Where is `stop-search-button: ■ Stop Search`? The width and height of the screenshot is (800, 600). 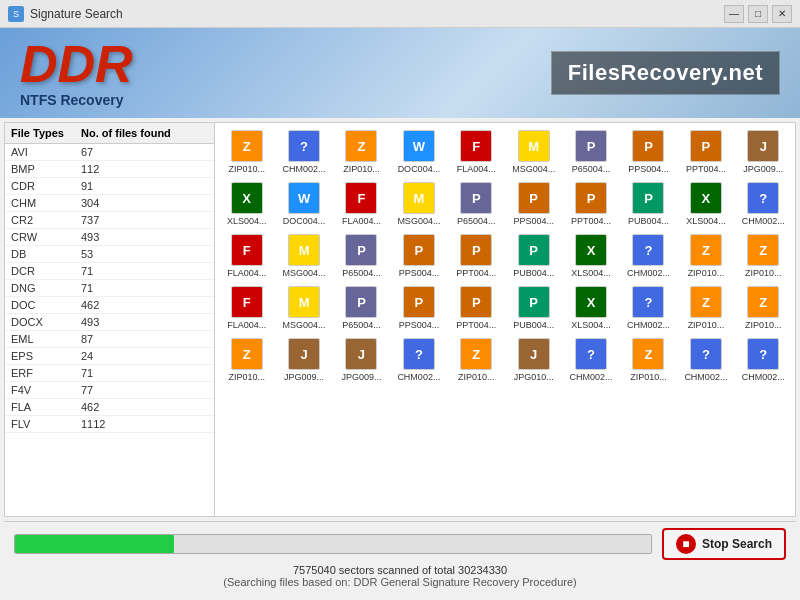
stop-search-button: ■ Stop Search is located at coordinates (724, 544).